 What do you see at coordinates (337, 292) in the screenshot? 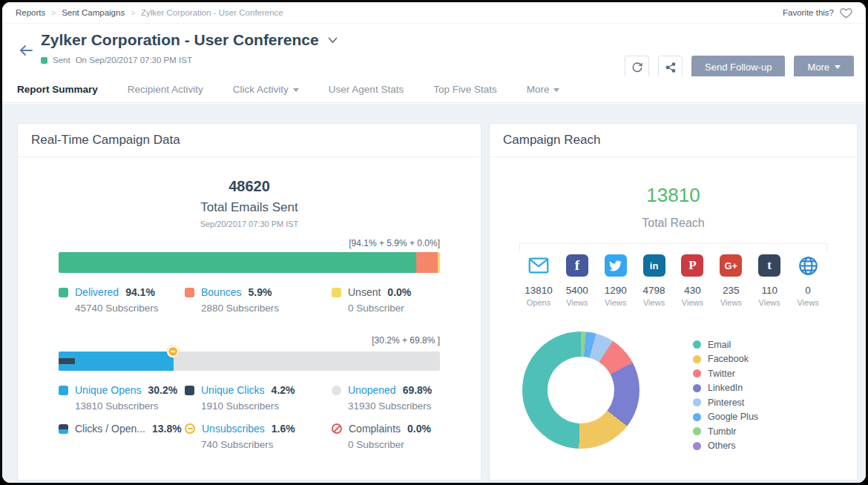
I see `unsent-swatch` at bounding box center [337, 292].